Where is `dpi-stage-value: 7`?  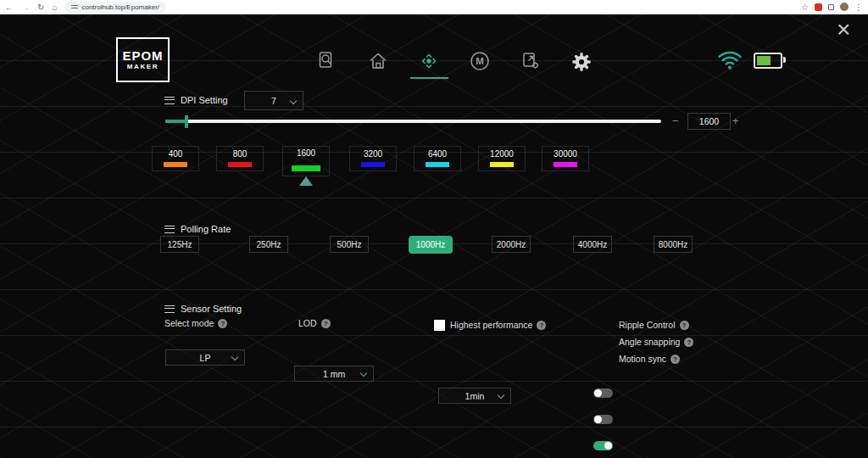 dpi-stage-value: 7 is located at coordinates (274, 101).